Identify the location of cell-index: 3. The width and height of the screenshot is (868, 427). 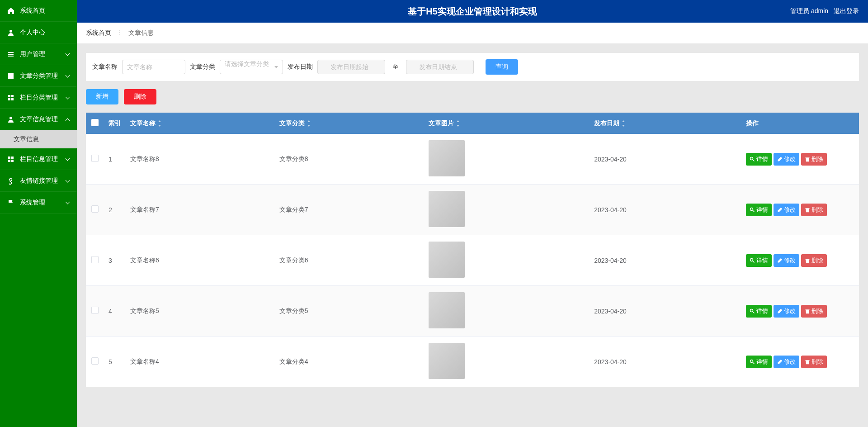
(115, 261).